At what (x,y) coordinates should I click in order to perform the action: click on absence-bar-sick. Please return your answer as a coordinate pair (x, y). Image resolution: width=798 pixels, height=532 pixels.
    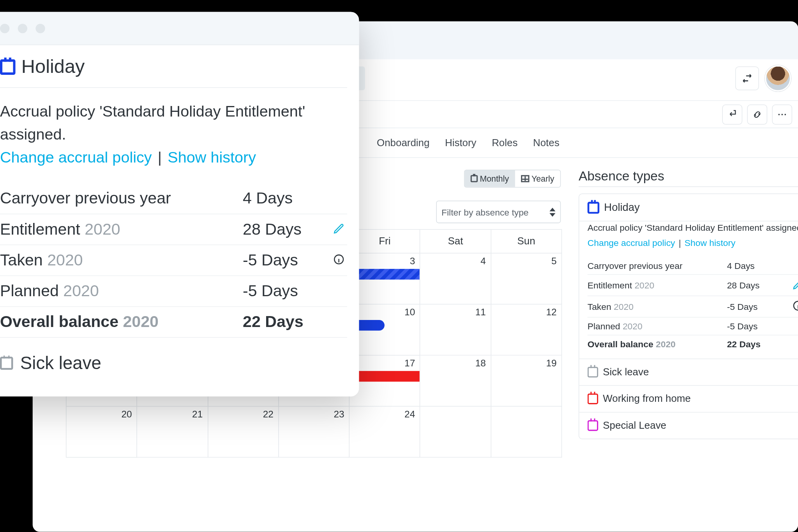
    Looking at the image, I should click on (385, 376).